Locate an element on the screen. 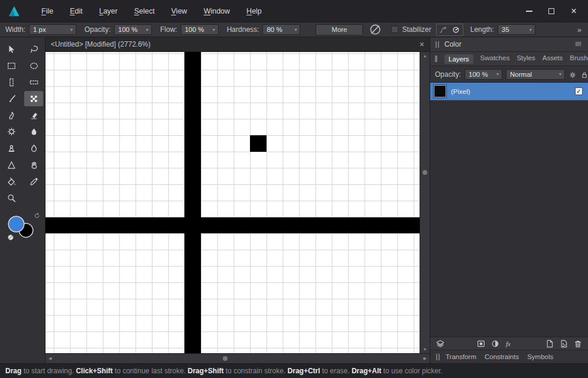 Image resolution: width=588 pixels, height=378 pixels. flow-label: Flow: is located at coordinates (169, 30).